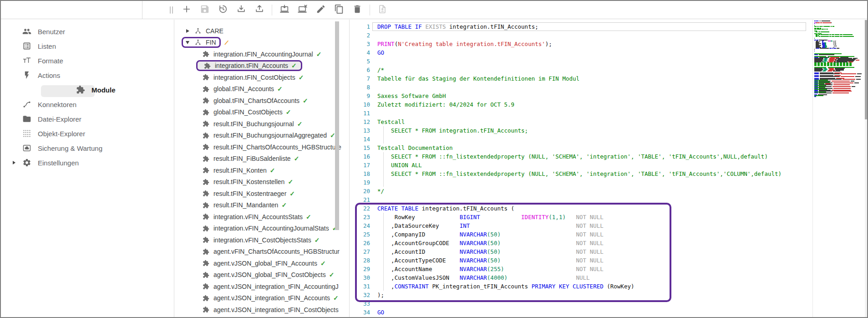  I want to click on sidebar-item-datei-explorer: Datei-Explorer, so click(87, 119).